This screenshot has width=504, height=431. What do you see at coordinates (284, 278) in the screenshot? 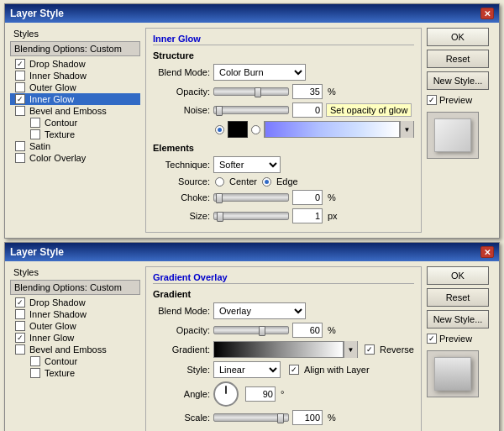
I see `section-title-2: Gradient Overlay` at bounding box center [284, 278].